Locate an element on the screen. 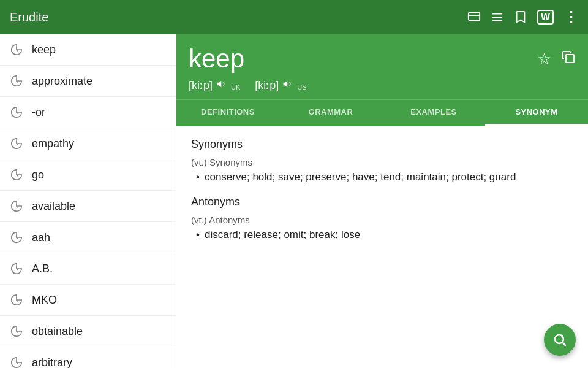 This screenshot has height=368, width=588. favorite-icon: ☆ is located at coordinates (544, 59).